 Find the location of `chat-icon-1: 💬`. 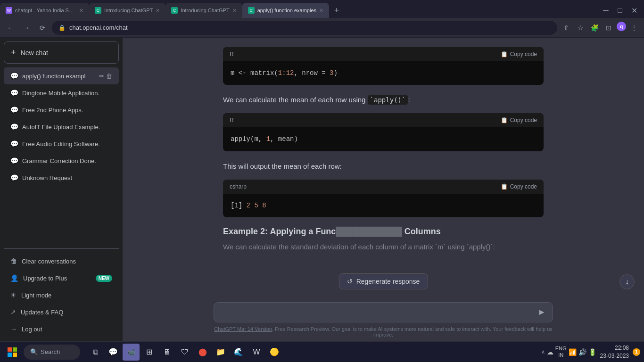

chat-icon-1: 💬 is located at coordinates (14, 76).